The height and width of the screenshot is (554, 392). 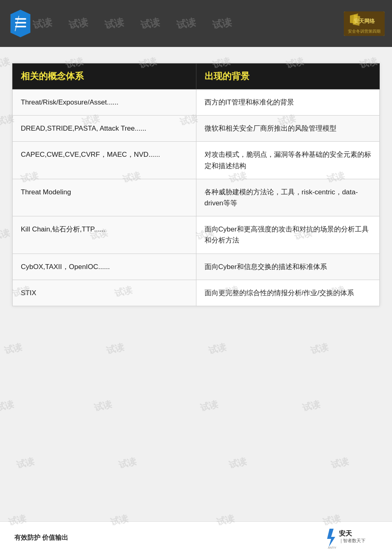 What do you see at coordinates (20, 24) in the screenshot?
I see `antiy-logo-icon: ANTIY` at bounding box center [20, 24].